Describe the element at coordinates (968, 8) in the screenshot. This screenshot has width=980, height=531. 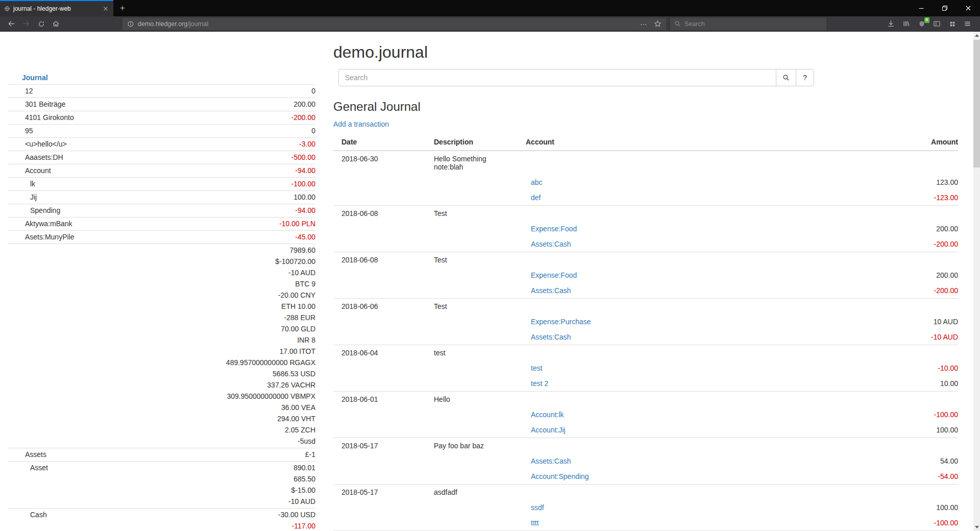
I see `window-close-button` at that location.